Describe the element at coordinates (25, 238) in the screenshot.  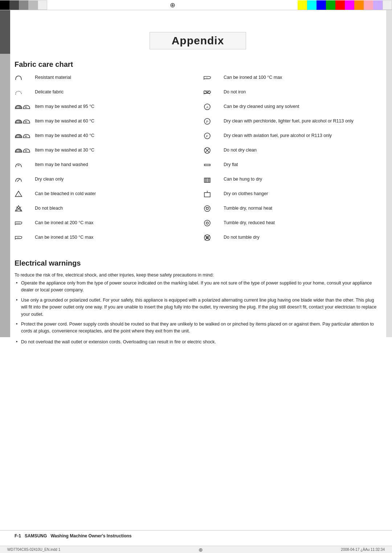
I see `care-icon-iron150` at that location.